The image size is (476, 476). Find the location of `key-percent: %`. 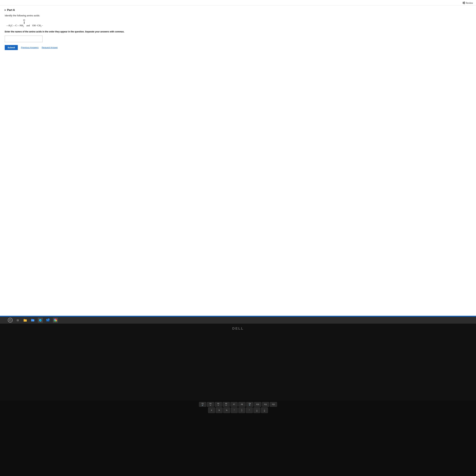

key-percent: % is located at coordinates (227, 410).